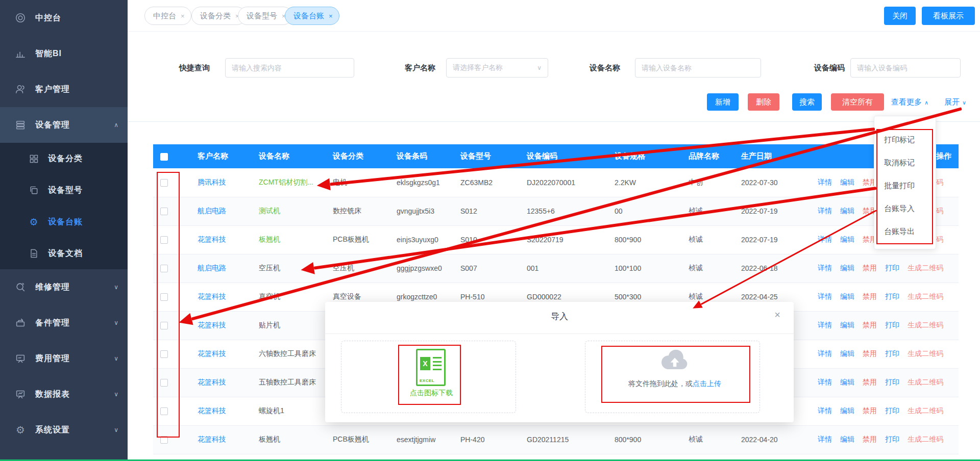 Image resolution: width=980 pixels, height=461 pixels. Describe the element at coordinates (807, 102) in the screenshot. I see `search-button: 搜索` at that location.